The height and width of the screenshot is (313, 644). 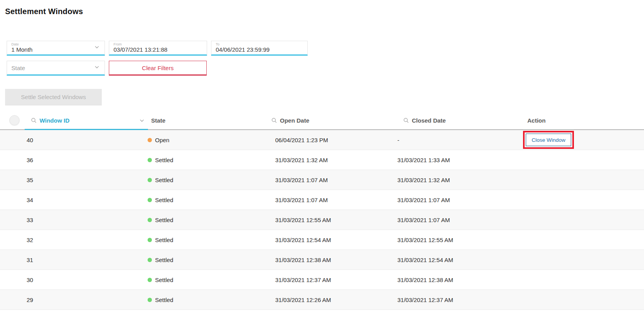 What do you see at coordinates (325, 68) in the screenshot?
I see `filter-row-2: State Clear Filters` at bounding box center [325, 68].